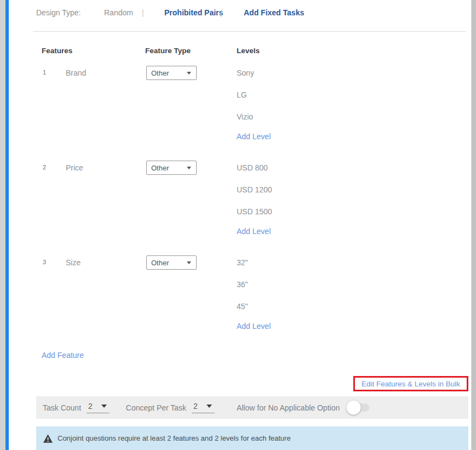 This screenshot has width=476, height=450. What do you see at coordinates (473, 225) in the screenshot?
I see `vertical-scrollbar` at bounding box center [473, 225].